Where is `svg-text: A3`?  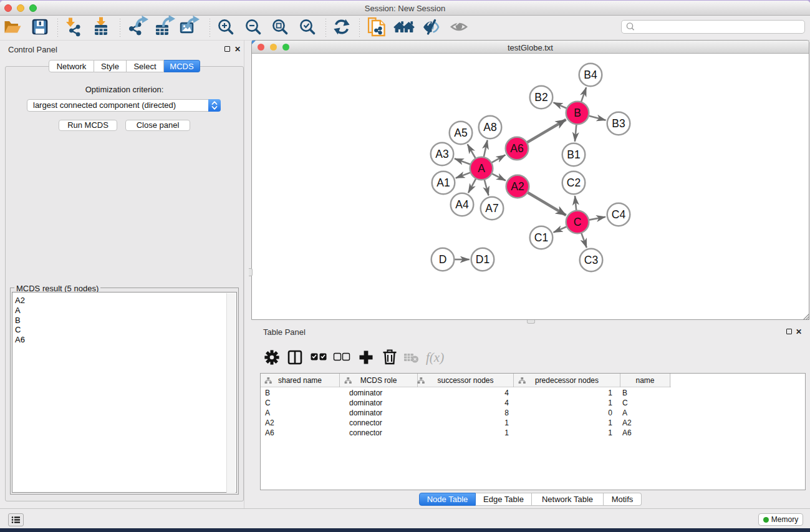
svg-text: A3 is located at coordinates (441, 154).